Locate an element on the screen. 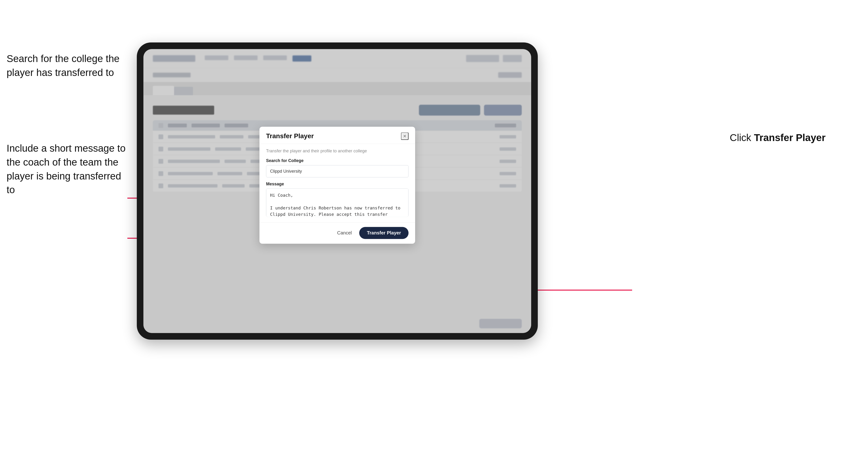 This screenshot has height=467, width=868. search-college-input is located at coordinates (337, 171).